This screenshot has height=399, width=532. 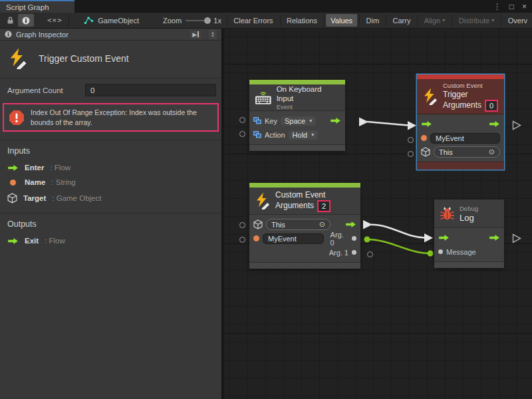 What do you see at coordinates (469, 251) in the screenshot?
I see `message-row: Message` at bounding box center [469, 251].